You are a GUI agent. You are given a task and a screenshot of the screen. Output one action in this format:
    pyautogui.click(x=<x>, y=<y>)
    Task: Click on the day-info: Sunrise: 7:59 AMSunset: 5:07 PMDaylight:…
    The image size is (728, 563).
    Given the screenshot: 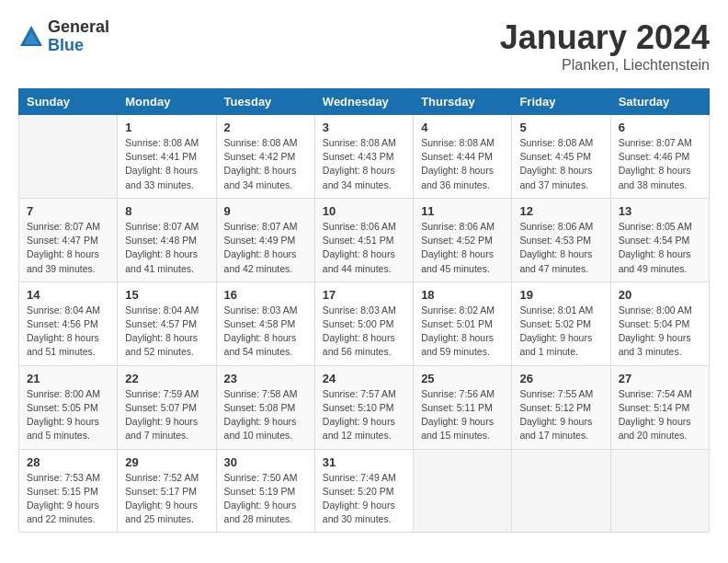 What is the action you would take?
    pyautogui.click(x=166, y=416)
    